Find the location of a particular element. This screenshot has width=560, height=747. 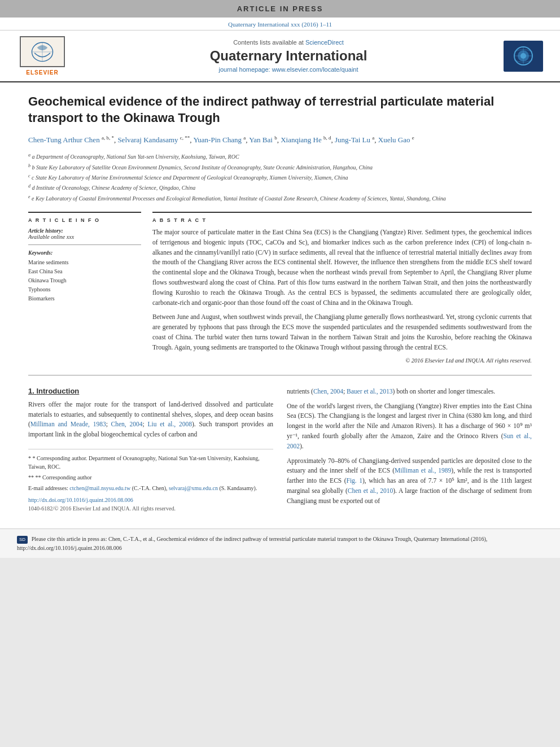

history-label: Article history: is located at coordinates (46, 230).